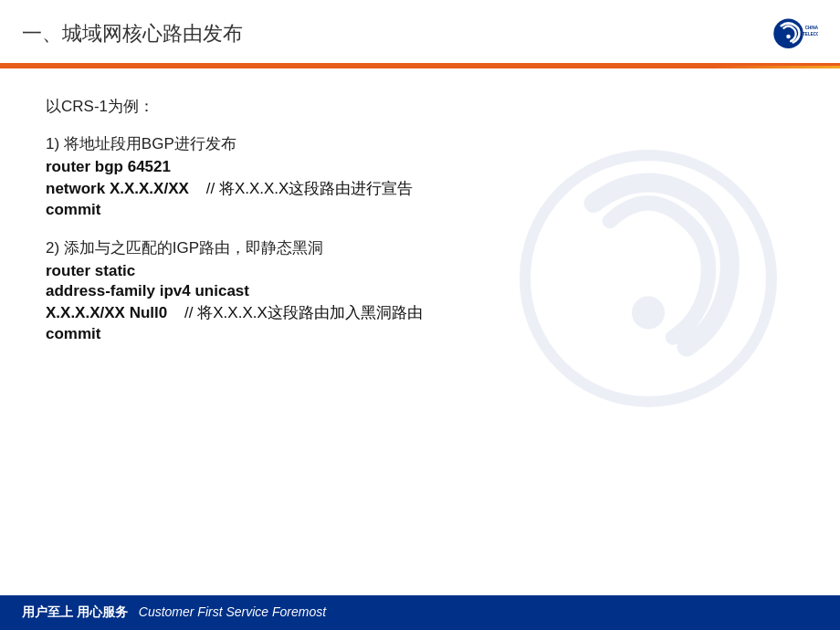 Image resolution: width=840 pixels, height=630 pixels. I want to click on code-line-3: commit, so click(420, 210).